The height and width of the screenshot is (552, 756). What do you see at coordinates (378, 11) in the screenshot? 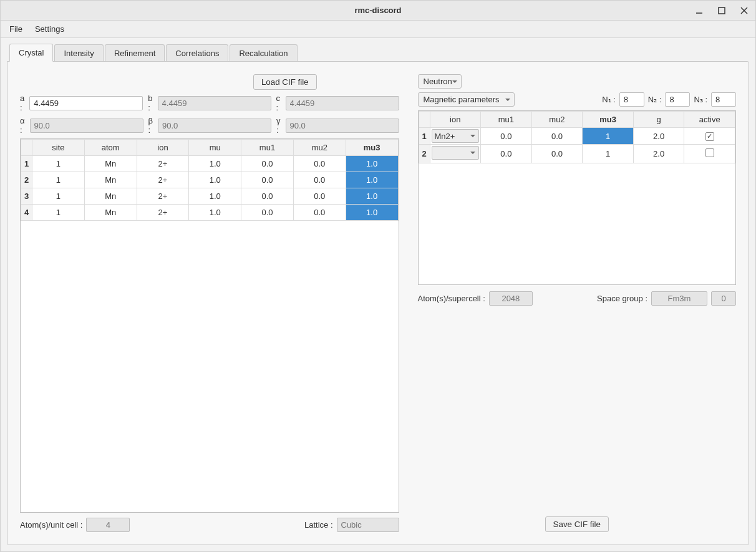
I see `titlebar: rmc-discord` at bounding box center [378, 11].